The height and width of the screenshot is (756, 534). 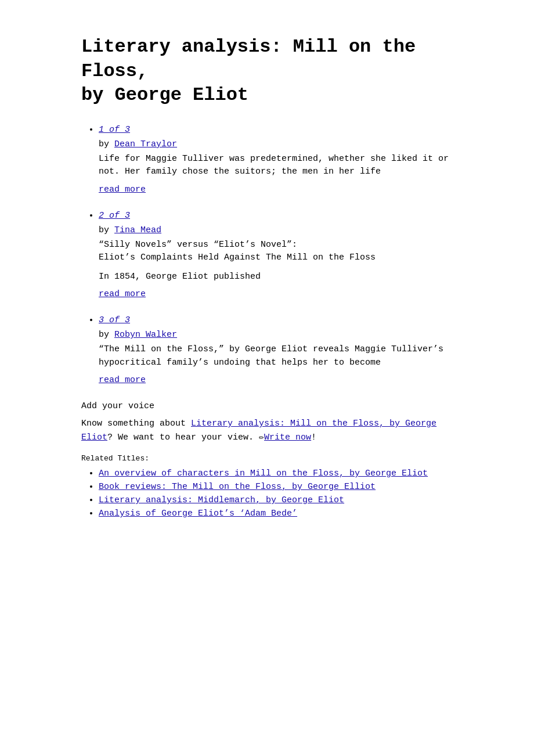 I want to click on article-3-author-link: Robyn Walker, so click(x=146, y=334).